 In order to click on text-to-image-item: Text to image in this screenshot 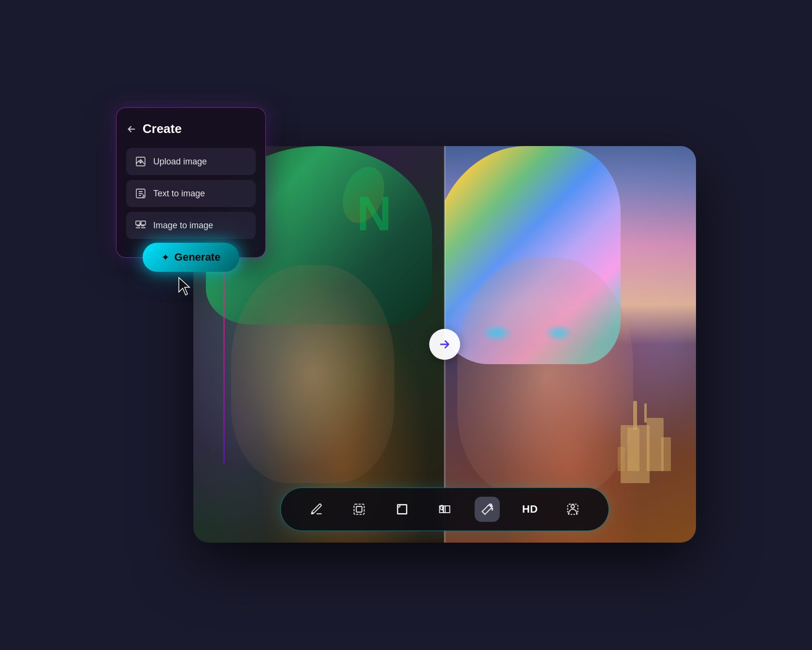, I will do `click(191, 193)`.